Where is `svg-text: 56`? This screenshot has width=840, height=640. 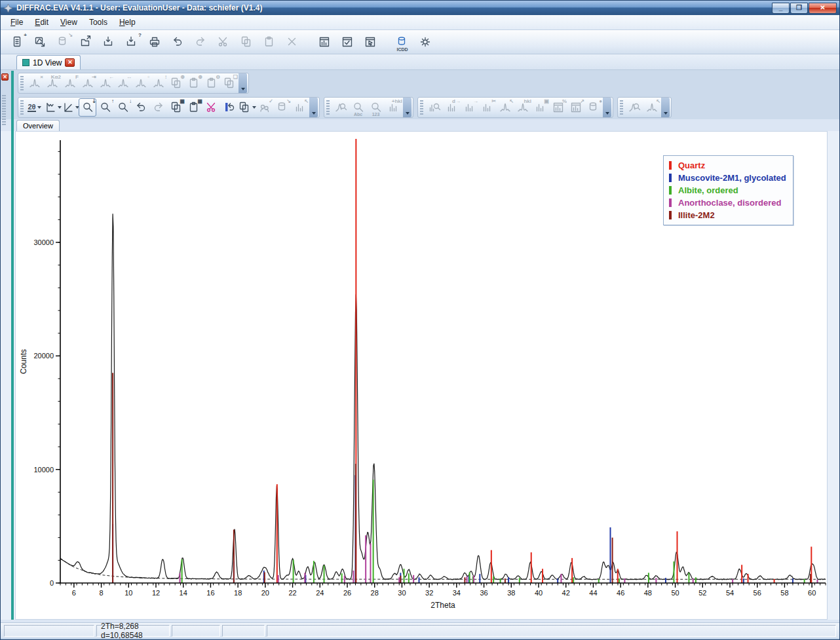
svg-text: 56 is located at coordinates (757, 593).